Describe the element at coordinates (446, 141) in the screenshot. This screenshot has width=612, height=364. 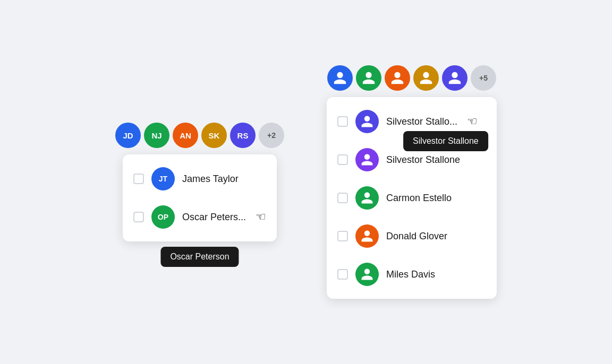
I see `silvestor-tooltip: Silvestor Stallone` at that location.